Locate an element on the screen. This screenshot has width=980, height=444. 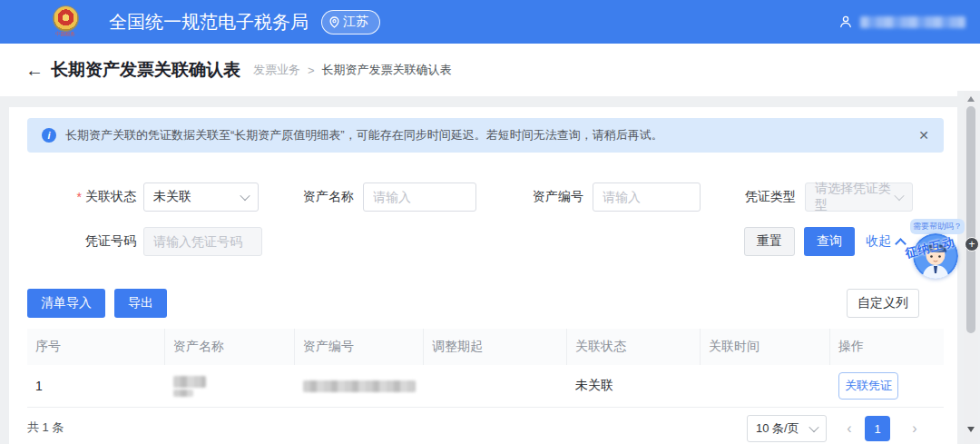
region-selector: 江苏 is located at coordinates (350, 22).